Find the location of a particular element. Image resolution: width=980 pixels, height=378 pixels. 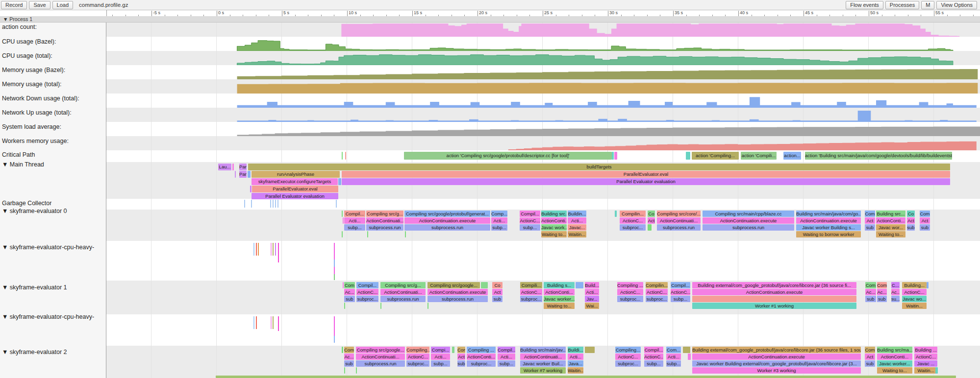

skyframe-evaluator-1-slice: Ac... is located at coordinates (882, 292).